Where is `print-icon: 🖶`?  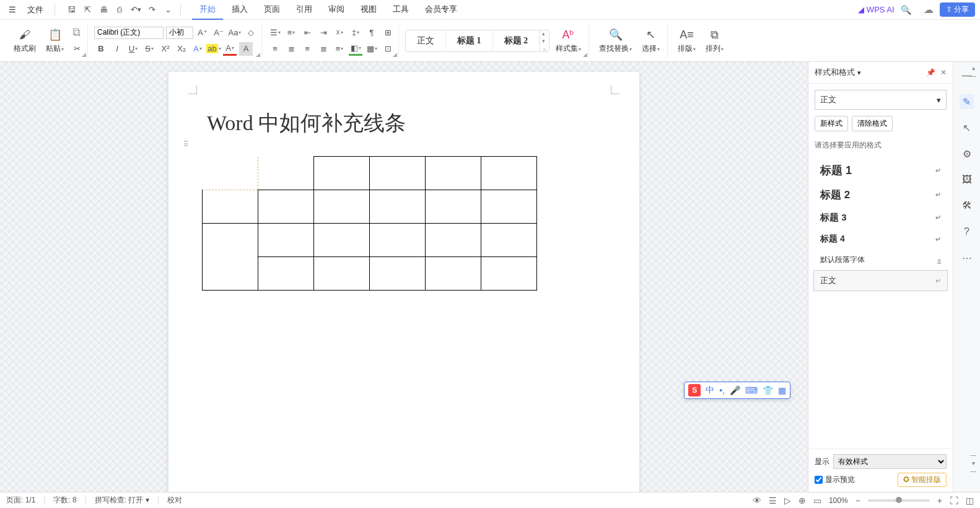
print-icon: 🖶 is located at coordinates (103, 10).